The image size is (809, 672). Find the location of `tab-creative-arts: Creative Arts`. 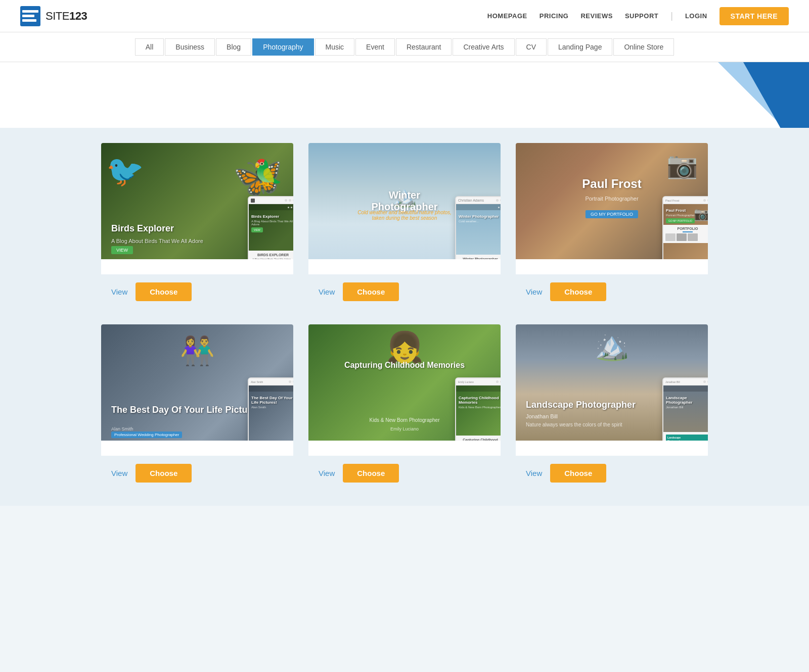

tab-creative-arts: Creative Arts is located at coordinates (483, 47).